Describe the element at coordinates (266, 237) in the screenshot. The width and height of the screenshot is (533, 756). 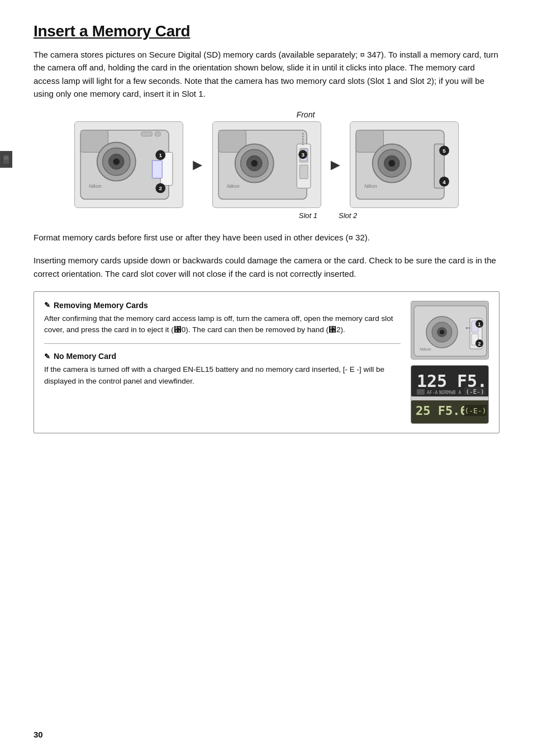
I see `format-paragraph: Format memory cards before first use or …` at that location.